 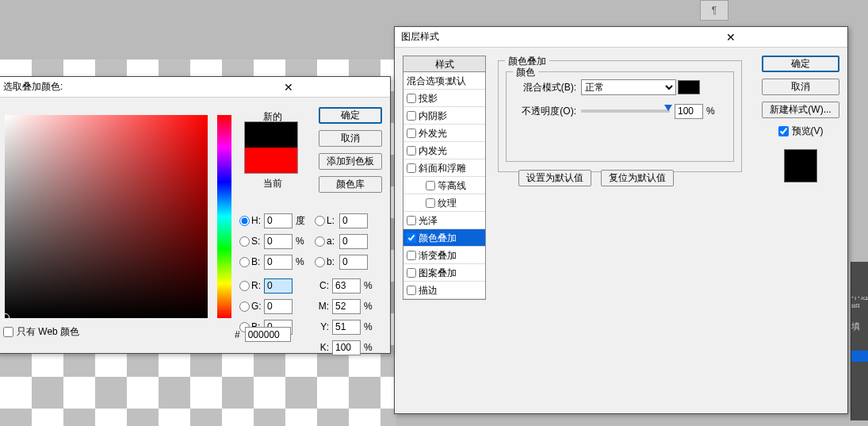 What do you see at coordinates (444, 203) in the screenshot?
I see `style-item-texture: 纹理` at bounding box center [444, 203].